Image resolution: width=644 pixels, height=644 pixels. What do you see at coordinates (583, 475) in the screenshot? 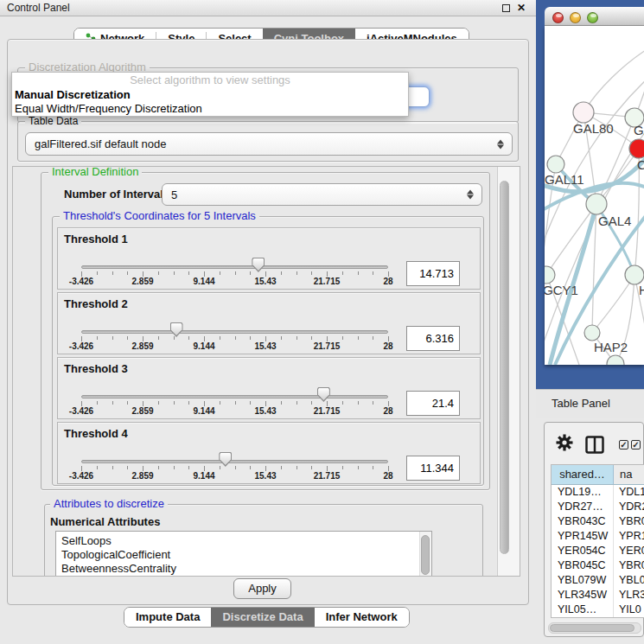
I see `column-header-shared-name: shared…` at bounding box center [583, 475].